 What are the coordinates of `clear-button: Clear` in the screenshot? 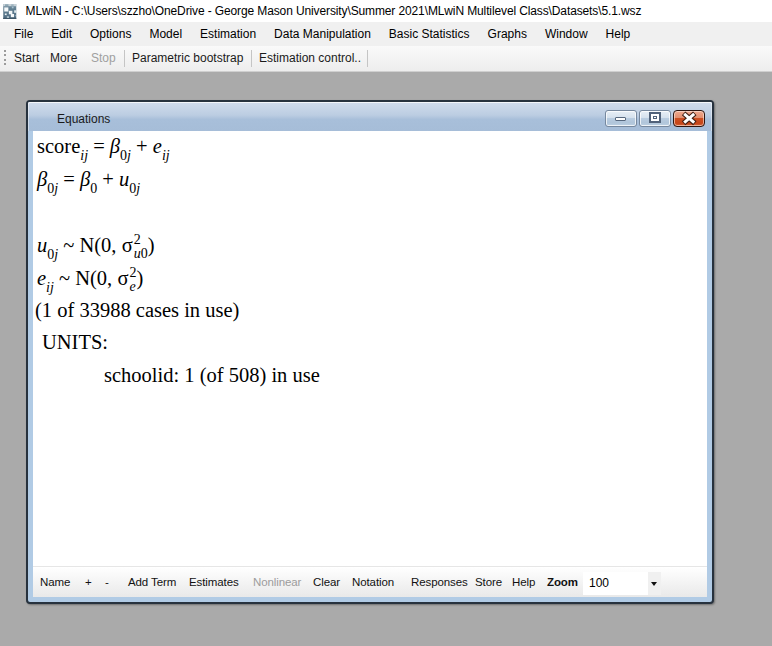 It's located at (326, 582).